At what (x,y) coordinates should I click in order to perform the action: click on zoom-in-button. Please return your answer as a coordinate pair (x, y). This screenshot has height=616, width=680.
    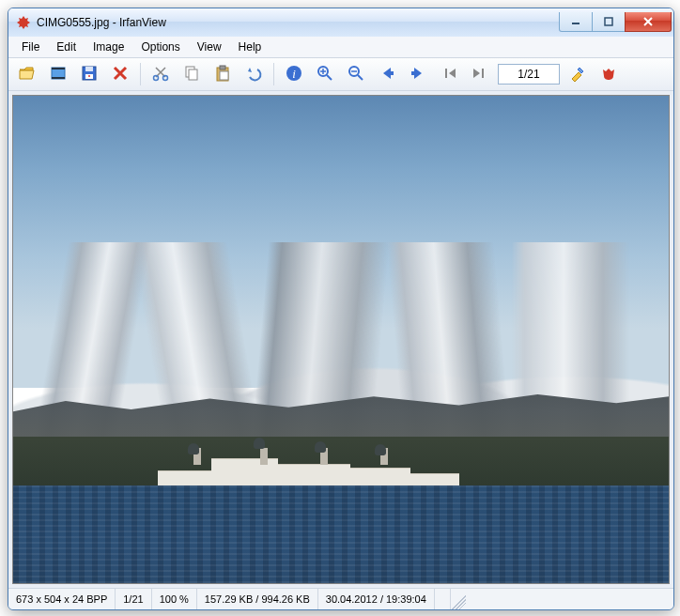
    Looking at the image, I should click on (325, 74).